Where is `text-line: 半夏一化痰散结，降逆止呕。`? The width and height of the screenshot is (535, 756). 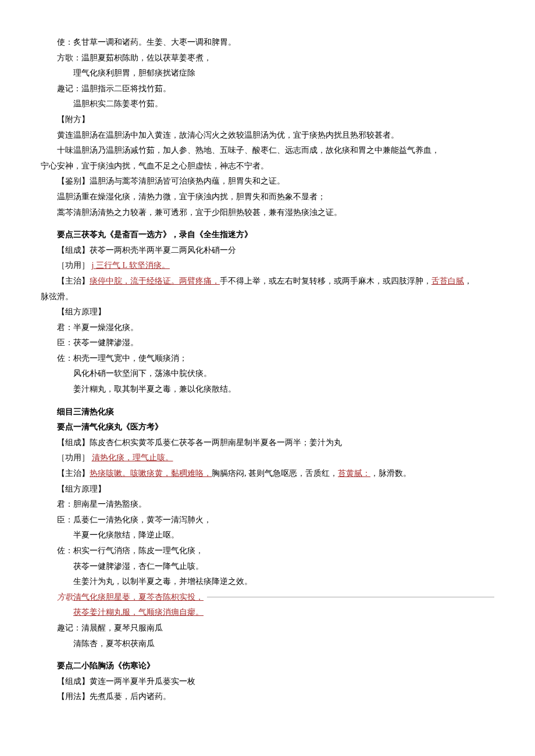
text-line: 半夏一化痰散结，降逆止呕。 is located at coordinates (268, 536).